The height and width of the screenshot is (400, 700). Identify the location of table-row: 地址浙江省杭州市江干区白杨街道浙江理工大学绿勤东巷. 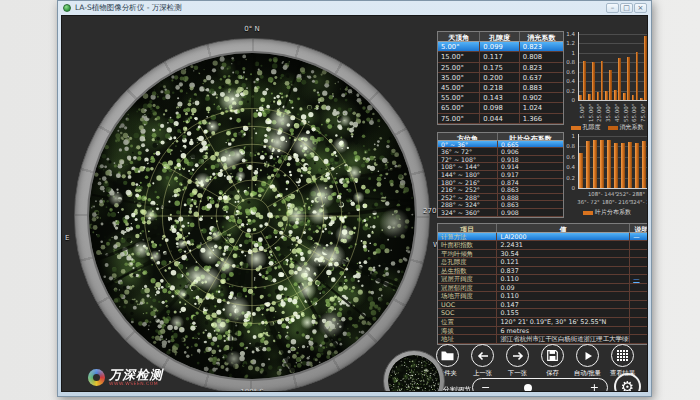
(543, 340).